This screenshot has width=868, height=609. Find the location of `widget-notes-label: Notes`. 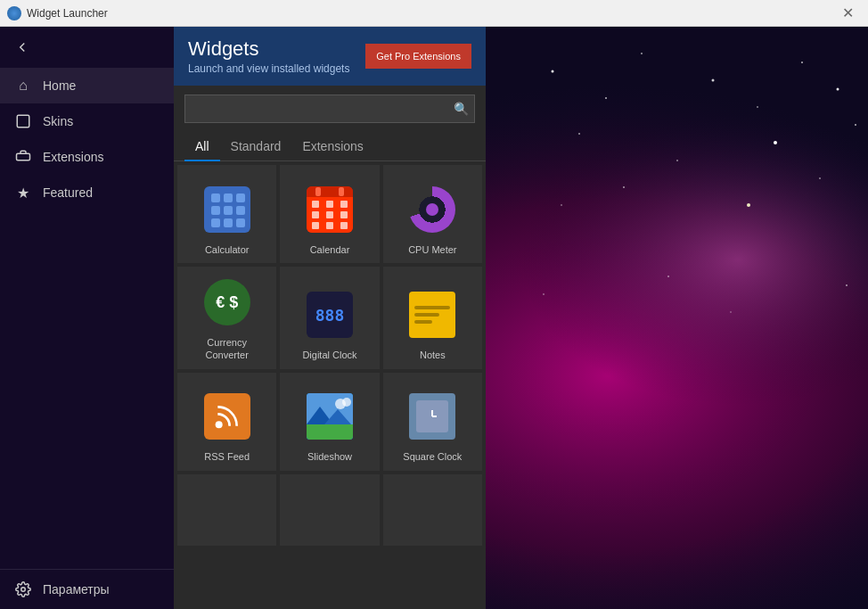

widget-notes-label: Notes is located at coordinates (433, 355).